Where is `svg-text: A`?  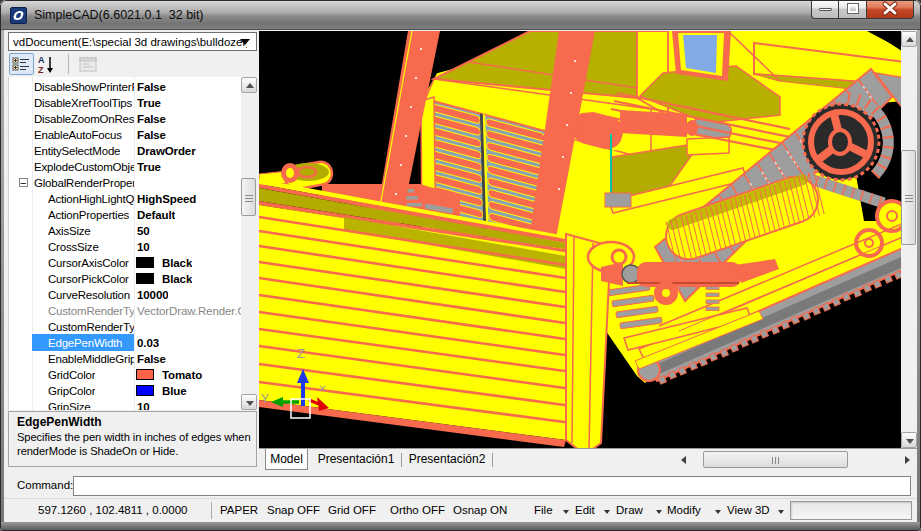 svg-text: A is located at coordinates (42, 60).